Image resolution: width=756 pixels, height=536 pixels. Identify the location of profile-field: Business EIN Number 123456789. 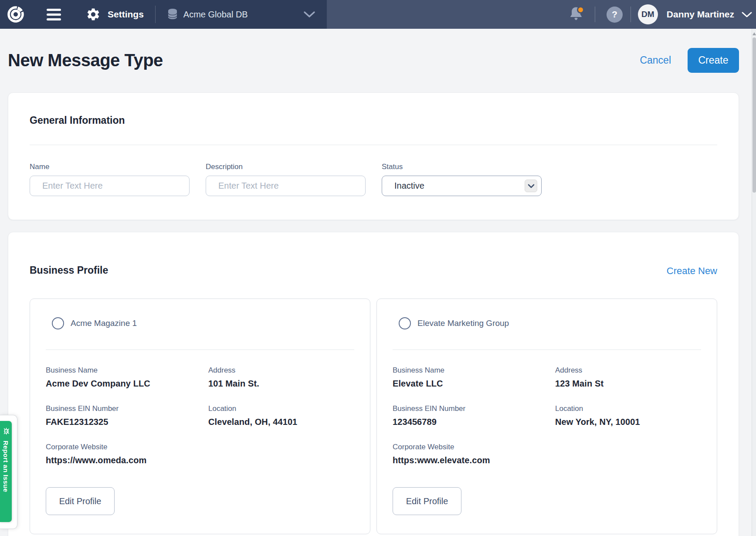
(474, 416).